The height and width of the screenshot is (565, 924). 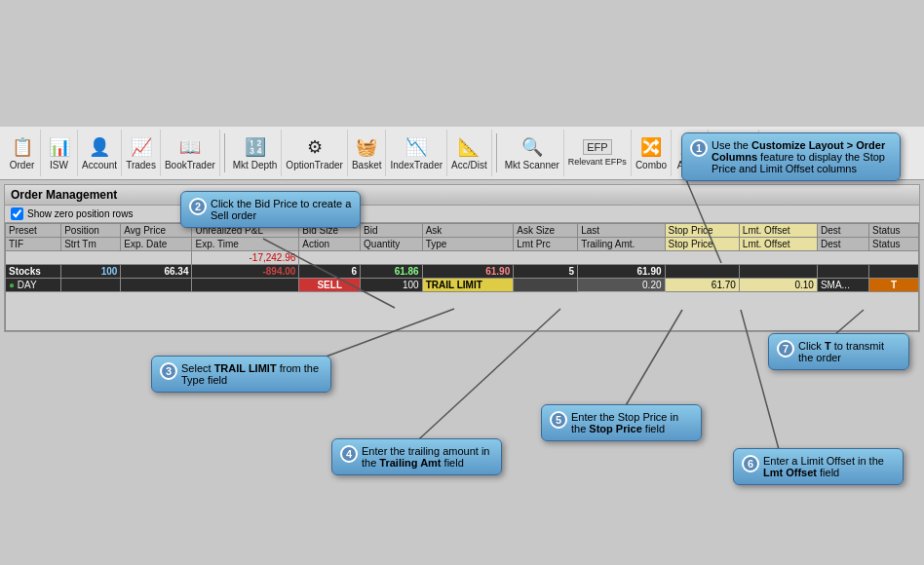 What do you see at coordinates (470, 166) in the screenshot?
I see `toolbar-accdist-label: Acc/Dist` at bounding box center [470, 166].